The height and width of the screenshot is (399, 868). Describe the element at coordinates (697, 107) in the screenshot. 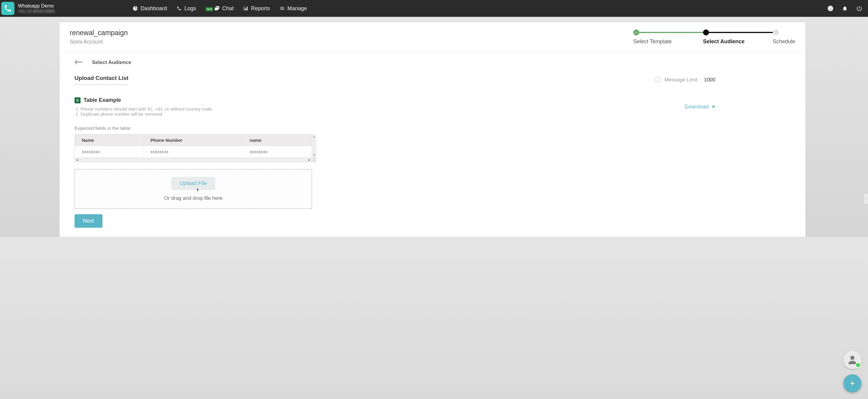

I see `download-label: Download` at that location.